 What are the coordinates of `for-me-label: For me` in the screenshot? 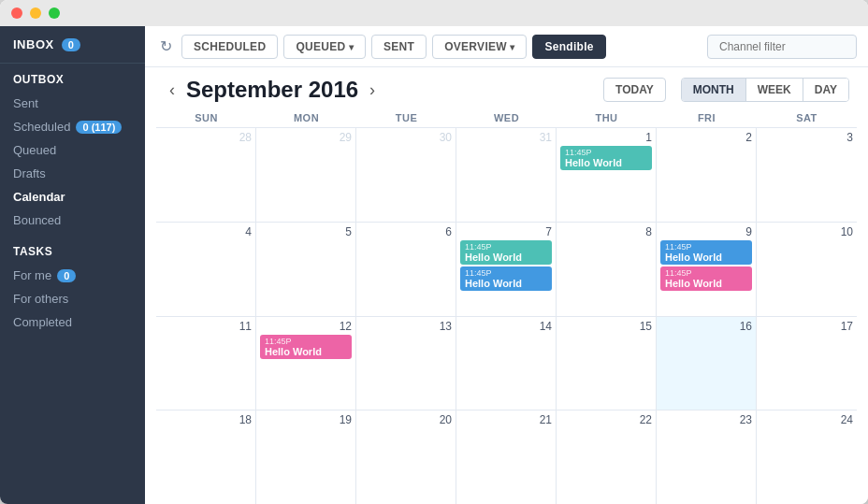 It's located at (32, 275).